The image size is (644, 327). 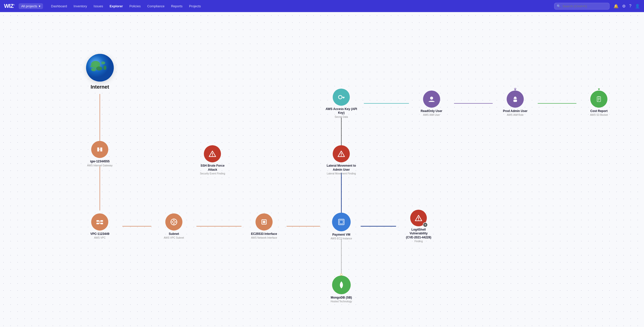 What do you see at coordinates (100, 234) in the screenshot?
I see `vpc-label: VPC-1123449` at bounding box center [100, 234].